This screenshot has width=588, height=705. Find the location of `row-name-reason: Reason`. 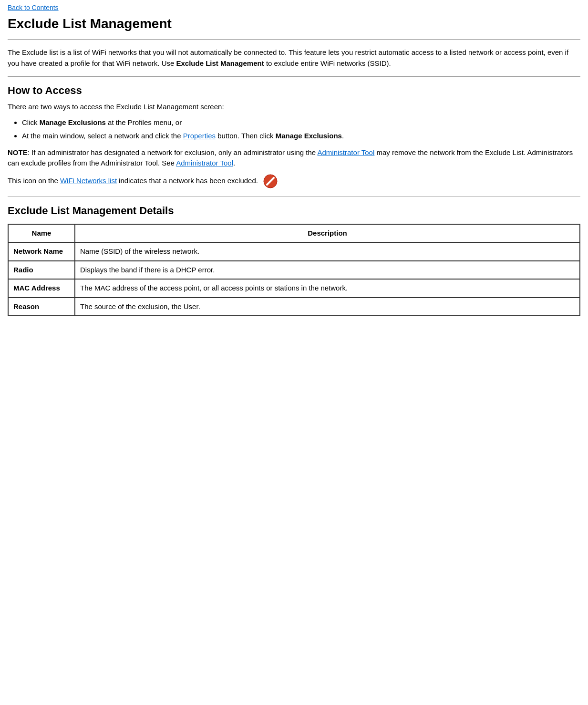

row-name-reason: Reason is located at coordinates (41, 307).